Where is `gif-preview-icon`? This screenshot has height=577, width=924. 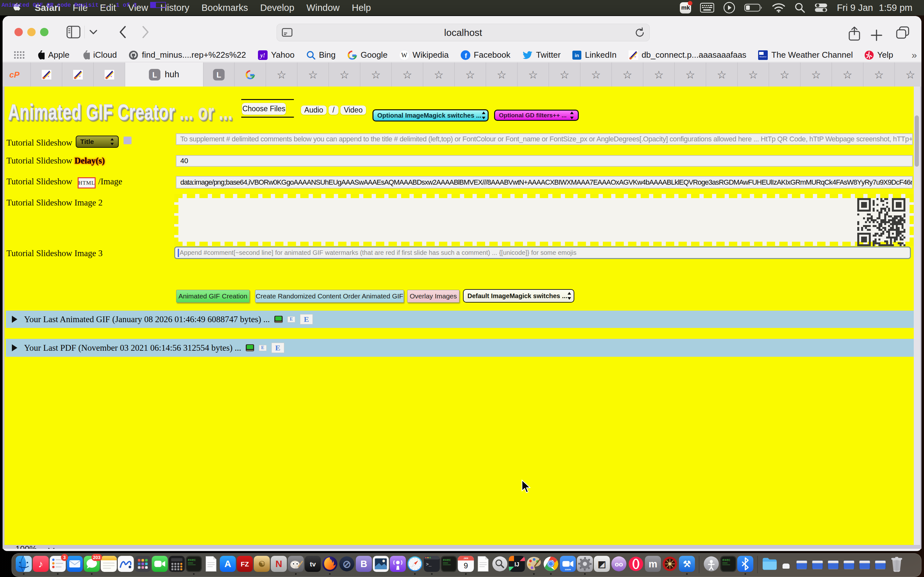
gif-preview-icon is located at coordinates (278, 319).